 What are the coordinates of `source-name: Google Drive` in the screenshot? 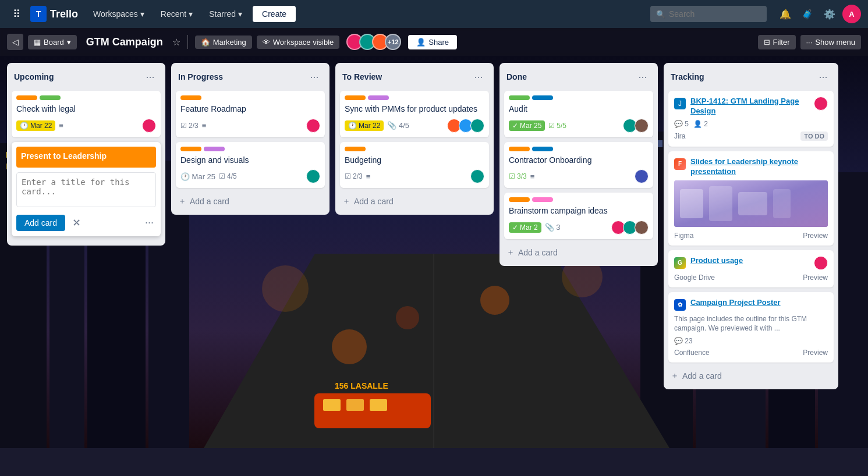 It's located at (695, 278).